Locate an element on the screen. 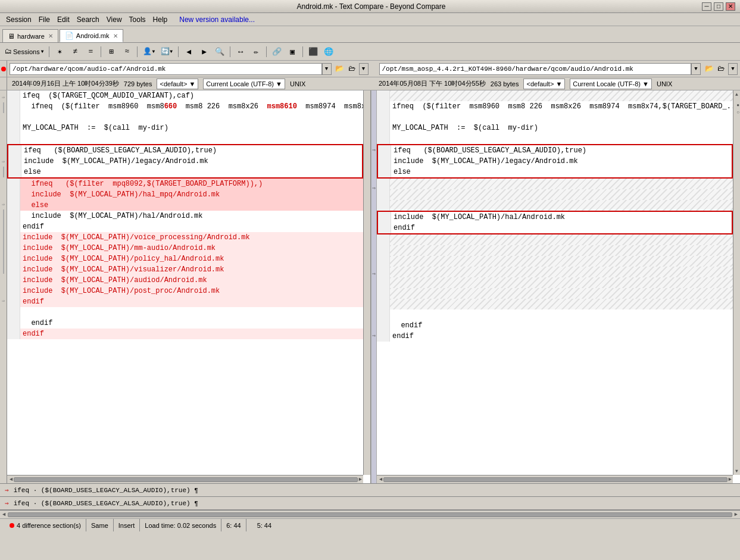 The height and width of the screenshot is (560, 740). status-same-text: Same is located at coordinates (100, 525).